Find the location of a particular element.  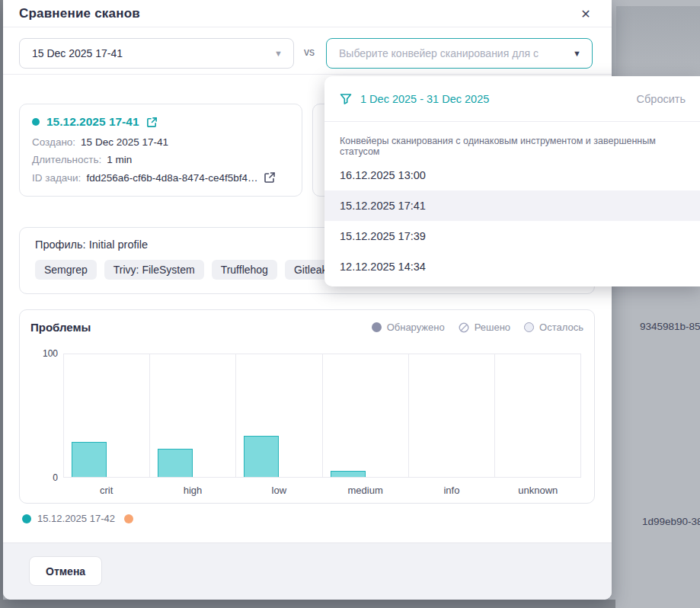

legend-outline-icon is located at coordinates (529, 328).